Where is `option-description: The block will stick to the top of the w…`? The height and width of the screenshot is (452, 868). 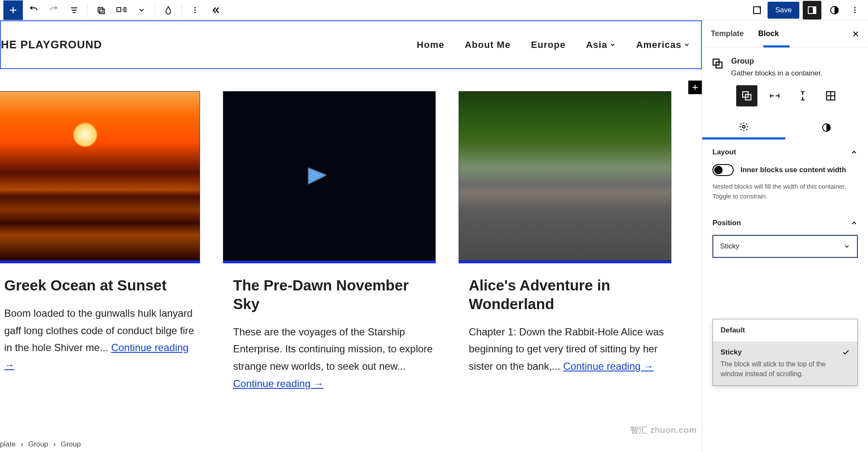 option-description: The block will stick to the top of the w… is located at coordinates (785, 369).